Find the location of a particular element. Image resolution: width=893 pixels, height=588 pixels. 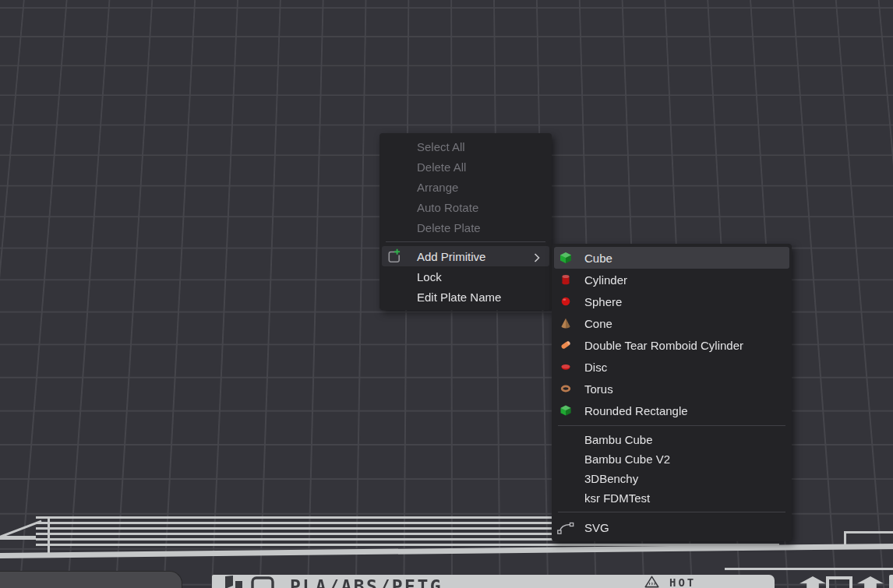

menu-item-select-all: Select All is located at coordinates (466, 146).